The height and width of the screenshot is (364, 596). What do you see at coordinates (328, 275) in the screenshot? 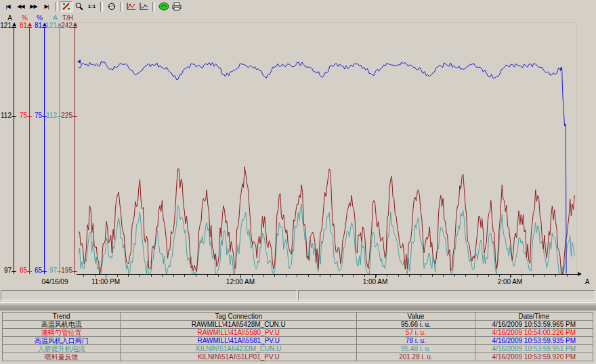
I see `time-axis-line` at bounding box center [328, 275].